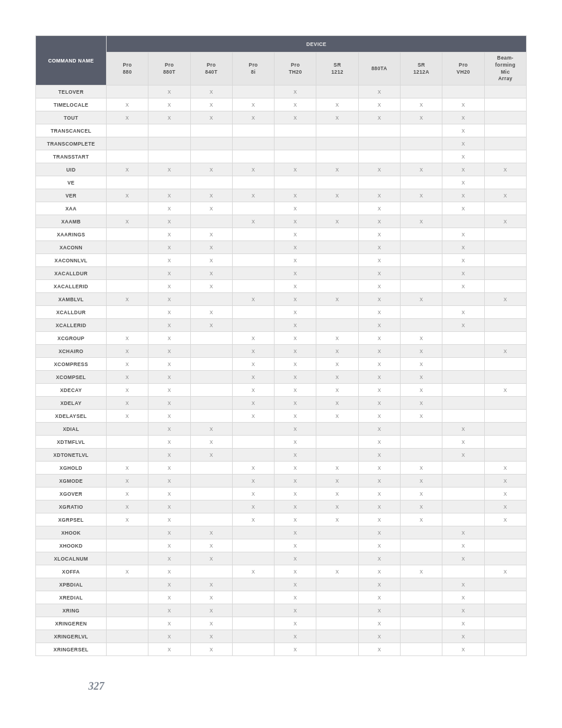 Image resolution: width=562 pixels, height=728 pixels. What do you see at coordinates (71, 286) in the screenshot?
I see `command-name-cell: XACALLERID` at bounding box center [71, 286].